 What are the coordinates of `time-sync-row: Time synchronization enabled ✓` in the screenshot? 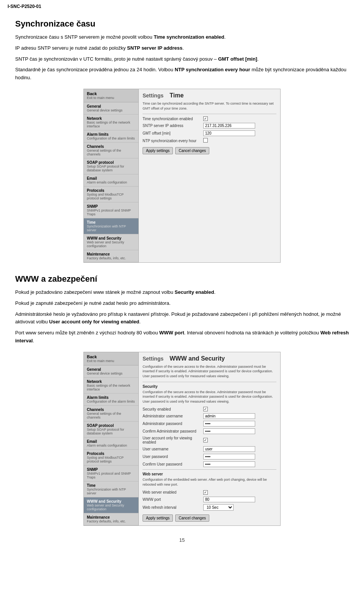 It's located at (209, 119).